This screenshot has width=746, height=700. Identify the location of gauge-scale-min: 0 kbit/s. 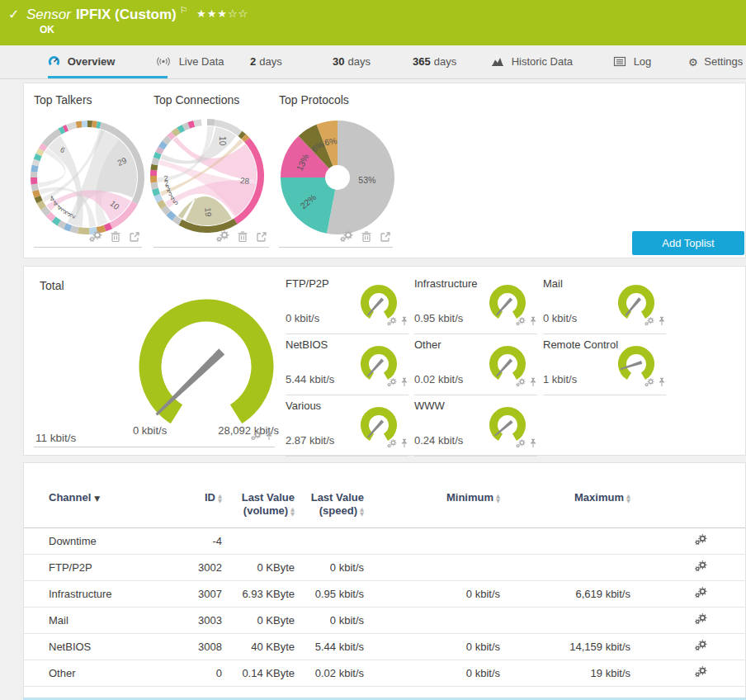
(150, 431).